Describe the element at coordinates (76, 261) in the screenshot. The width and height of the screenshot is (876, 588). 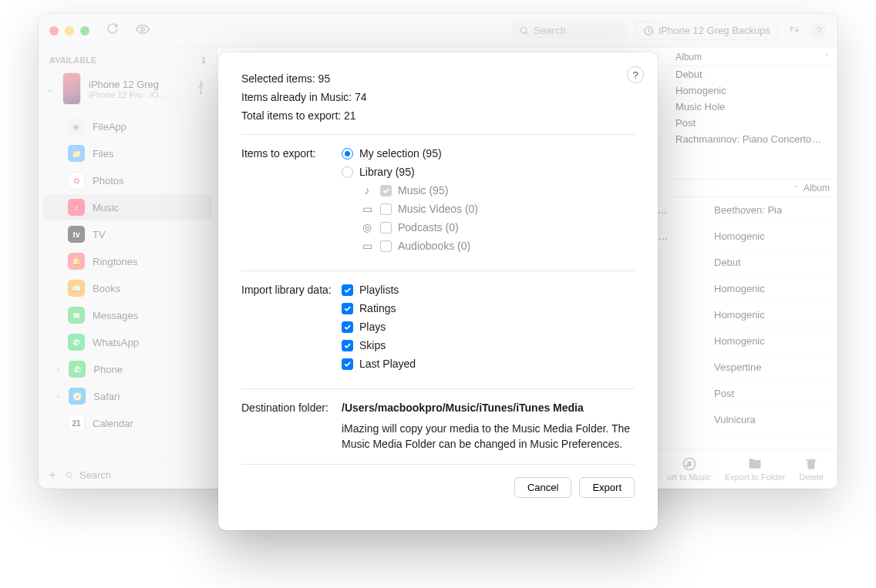
I see `app-icon: 🔔` at that location.